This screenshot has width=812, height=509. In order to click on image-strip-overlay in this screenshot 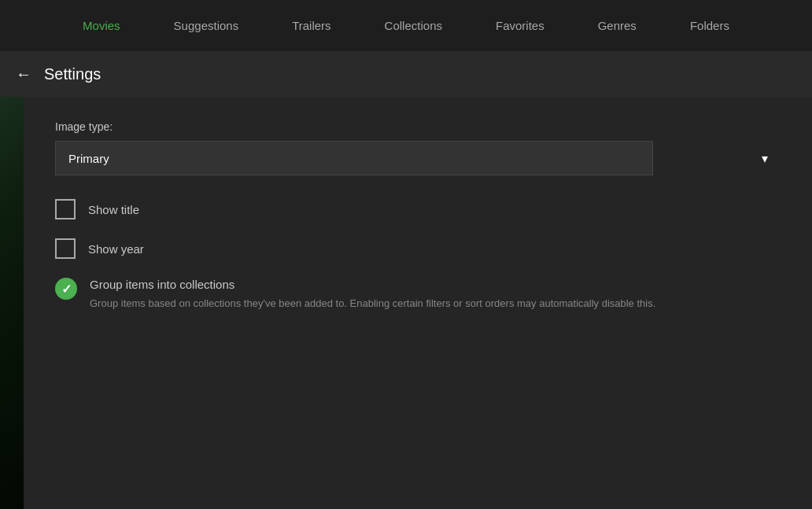, I will do `click(12, 303)`.